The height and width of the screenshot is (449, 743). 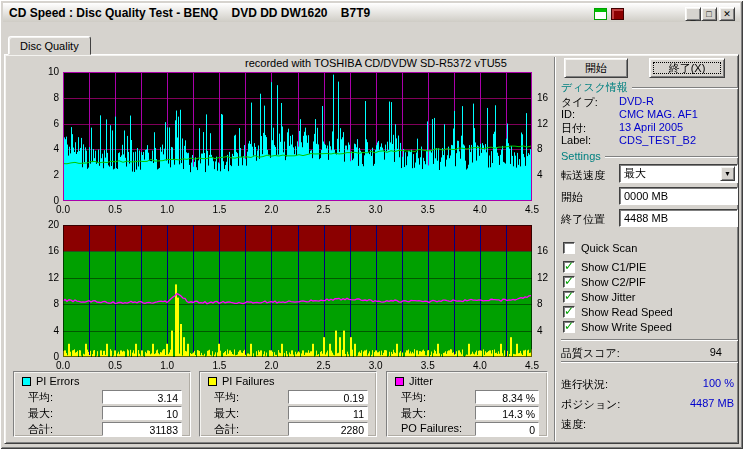 I want to click on stat-value: 31183, so click(x=142, y=429).